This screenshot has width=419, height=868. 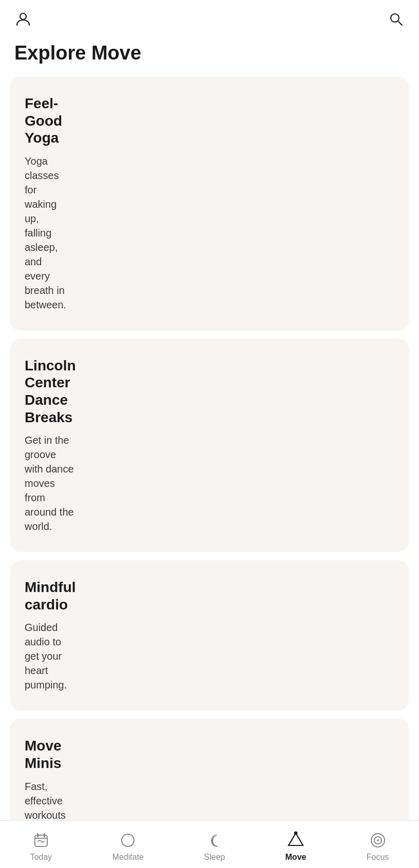 What do you see at coordinates (50, 483) in the screenshot?
I see `card-desc-dance: Get in the groove with dance moves from …` at bounding box center [50, 483].